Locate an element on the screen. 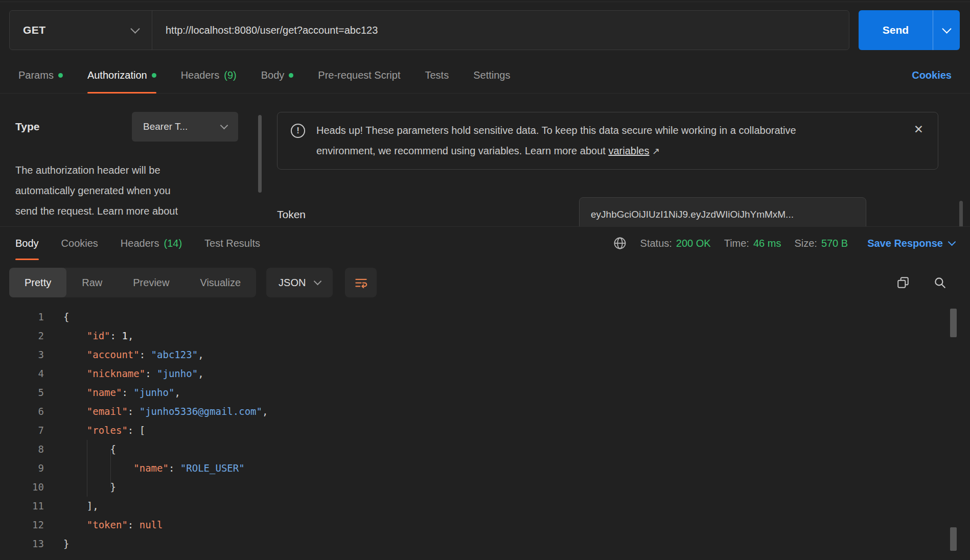 The image size is (970, 560). search-response-button is located at coordinates (940, 283).